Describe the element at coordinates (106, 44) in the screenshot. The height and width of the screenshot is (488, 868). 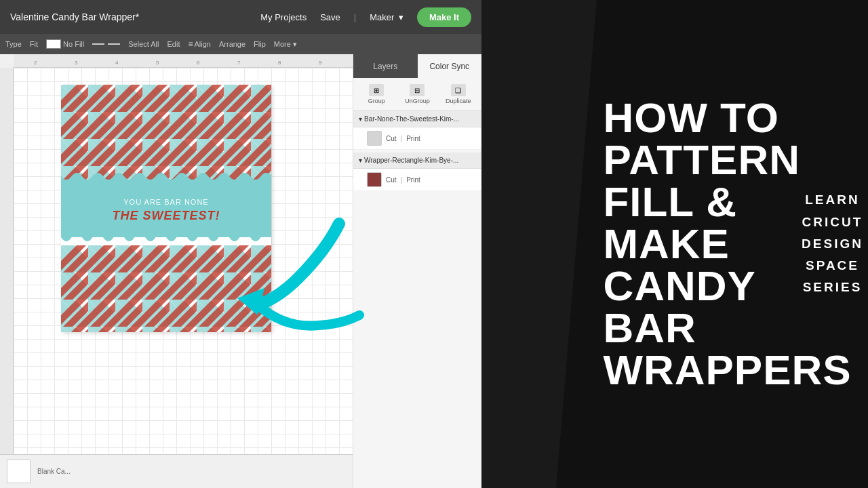
I see `line-tool` at that location.